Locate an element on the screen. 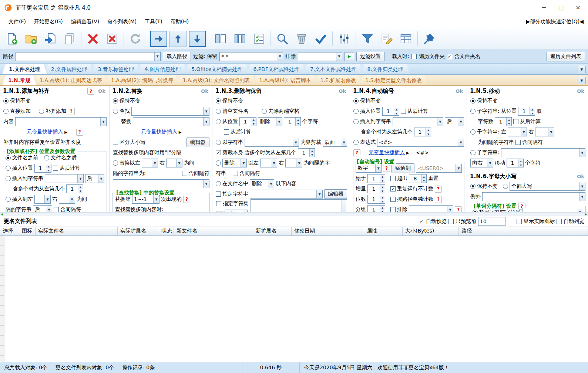  quick-locate-link: ▶部分功能快速定位(Q)◀ is located at coordinates (555, 22).